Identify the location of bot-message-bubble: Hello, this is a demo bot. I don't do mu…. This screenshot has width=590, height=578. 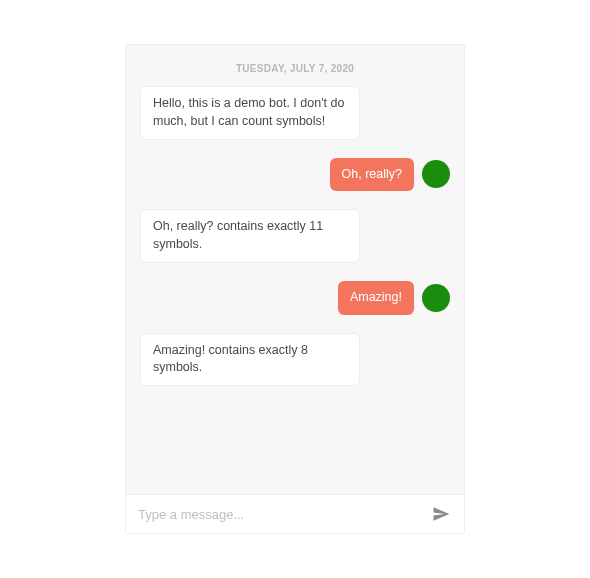
(250, 113).